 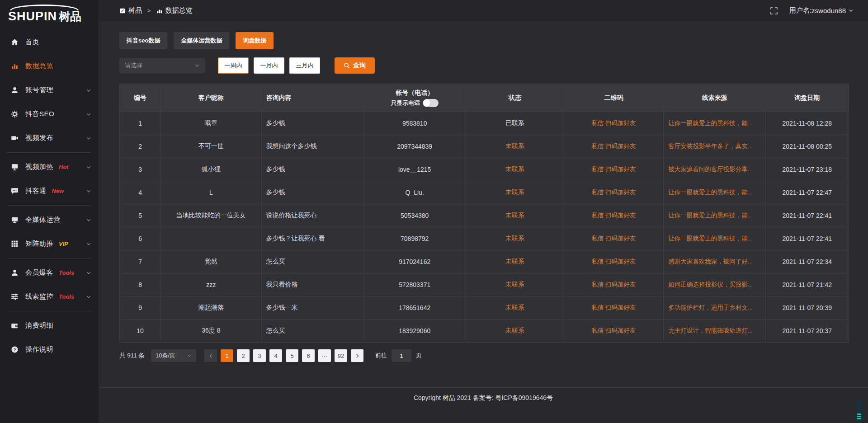 What do you see at coordinates (312, 331) in the screenshot?
I see `cell-content: 怎么买` at bounding box center [312, 331].